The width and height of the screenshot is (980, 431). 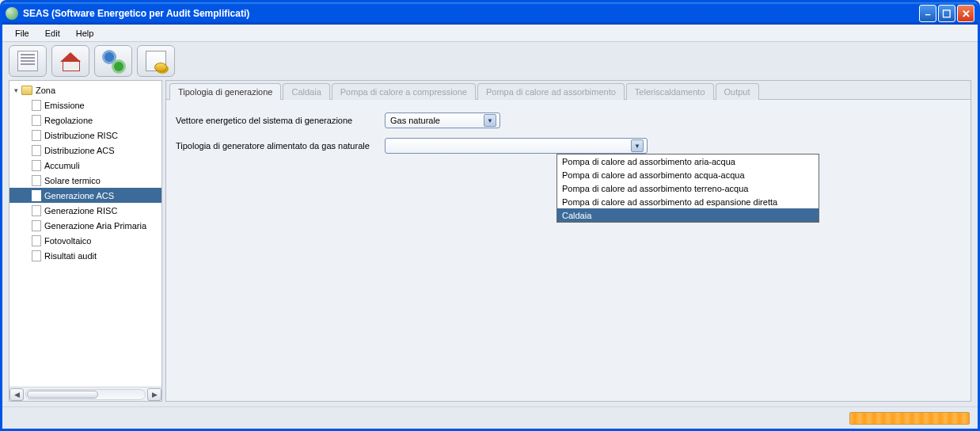 I want to click on tree-item-risultati-audit: Risultati audit, so click(x=85, y=255).